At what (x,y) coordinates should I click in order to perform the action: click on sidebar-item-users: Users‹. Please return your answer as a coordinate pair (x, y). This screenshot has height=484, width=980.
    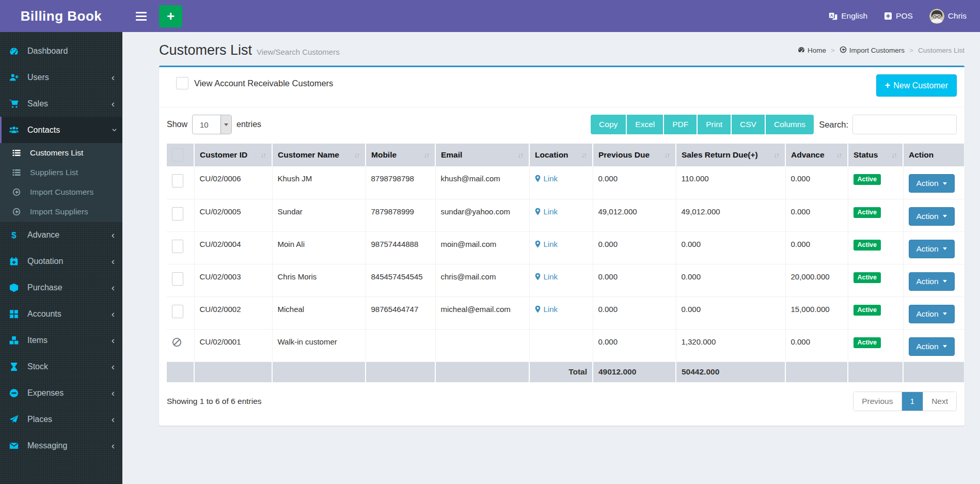
    Looking at the image, I should click on (61, 77).